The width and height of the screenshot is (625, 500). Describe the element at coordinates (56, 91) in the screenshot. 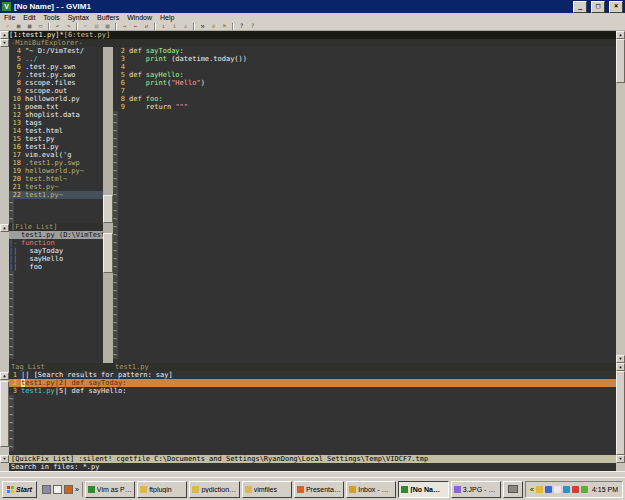

I see `explorer-row: 9cscope.out` at that location.